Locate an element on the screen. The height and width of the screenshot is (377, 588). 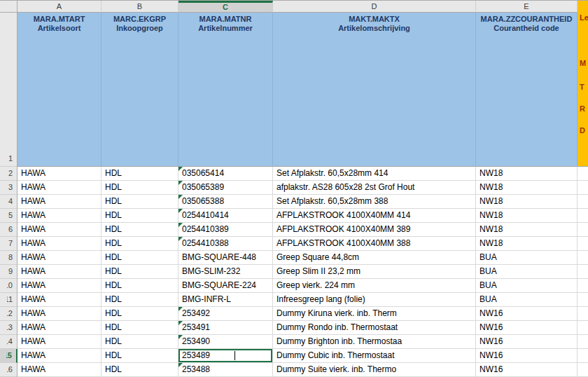
row-header-7: 7 is located at coordinates (8, 244).